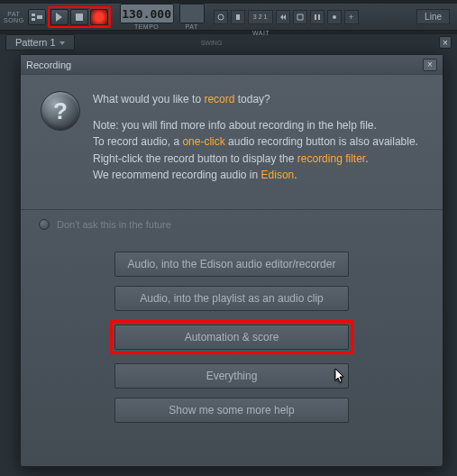  I want to click on tempo-label: TEMPO, so click(146, 27).